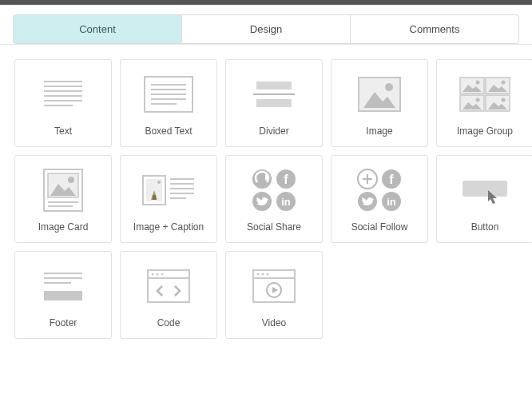 This screenshot has width=532, height=406. What do you see at coordinates (169, 286) in the screenshot?
I see `code-icon` at bounding box center [169, 286].